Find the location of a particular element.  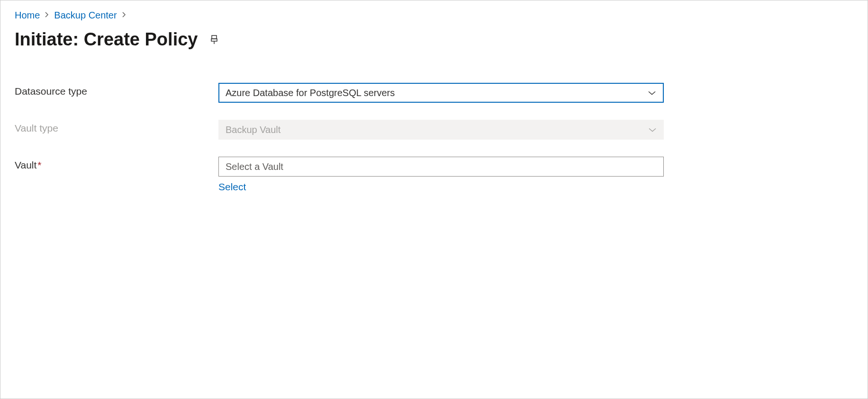

form-row-vault: Vault* Select is located at coordinates (434, 175).